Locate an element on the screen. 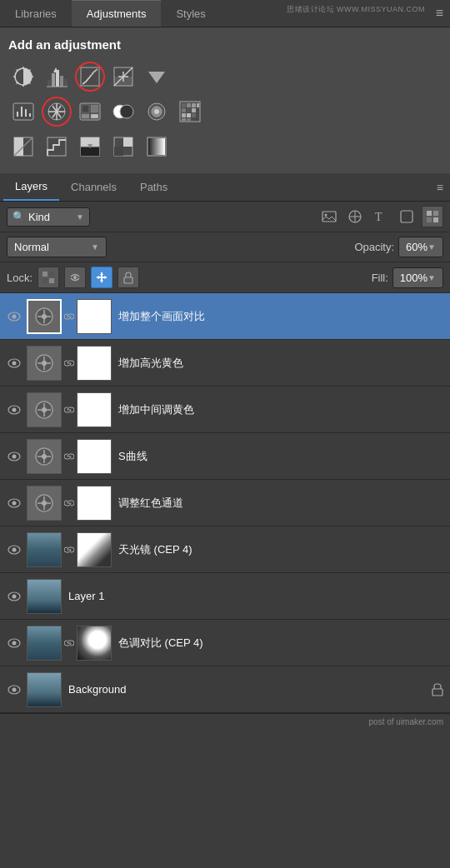 This screenshot has height=868, width=450. tab-styles: Styles is located at coordinates (190, 13).